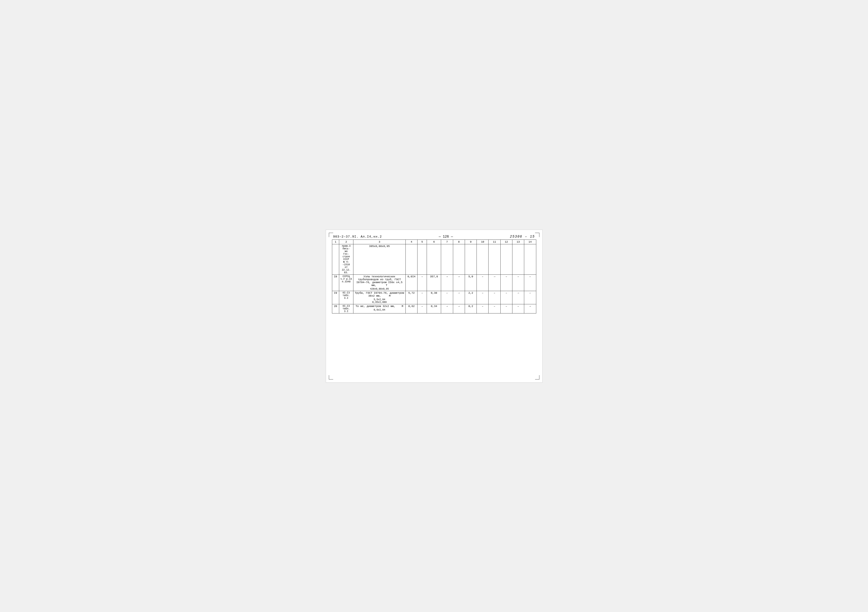 This screenshot has height=612, width=868. Describe the element at coordinates (411, 283) in the screenshot. I see `row18-col4: 0,0I4` at that location.